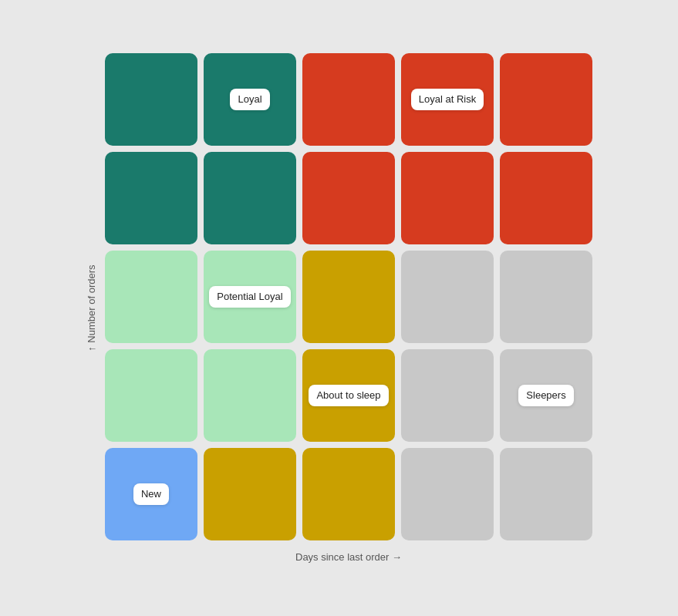  Describe the element at coordinates (151, 495) in the screenshot. I see `cell-label-r5-c1: New` at that location.